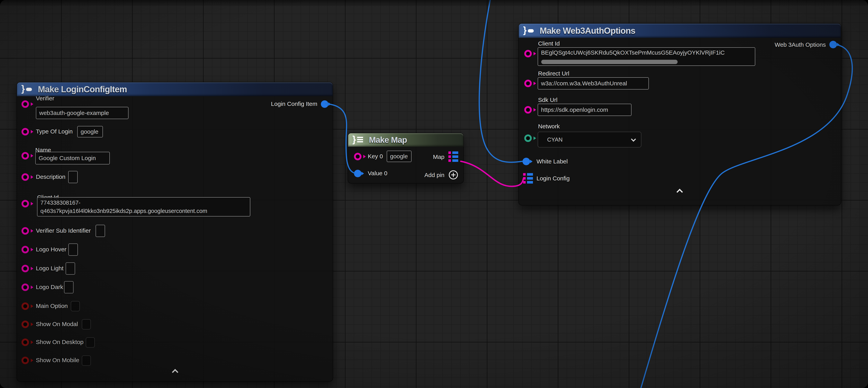  What do you see at coordinates (549, 43) in the screenshot?
I see `pin-label-client-id: Client Id` at bounding box center [549, 43].